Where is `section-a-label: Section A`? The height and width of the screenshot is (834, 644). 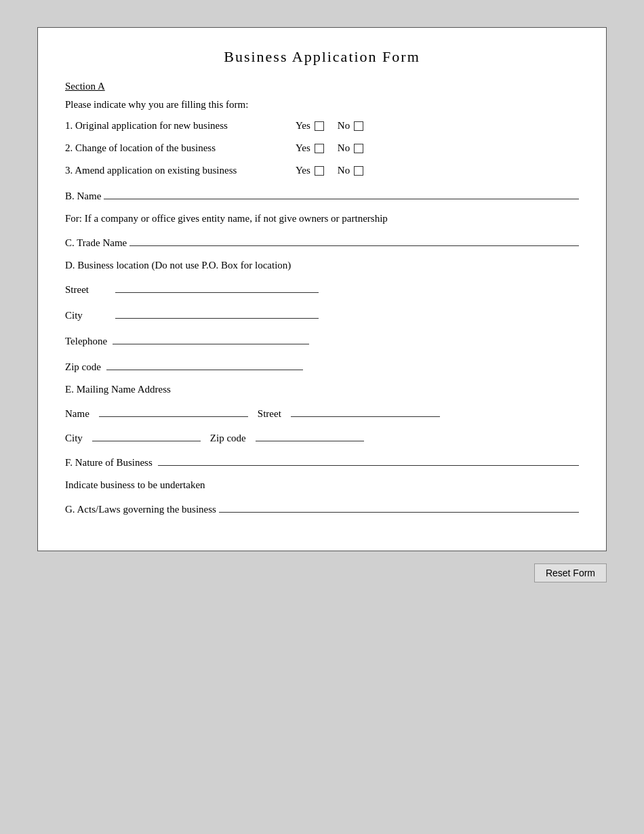 section-a-label: Section A is located at coordinates (322, 87).